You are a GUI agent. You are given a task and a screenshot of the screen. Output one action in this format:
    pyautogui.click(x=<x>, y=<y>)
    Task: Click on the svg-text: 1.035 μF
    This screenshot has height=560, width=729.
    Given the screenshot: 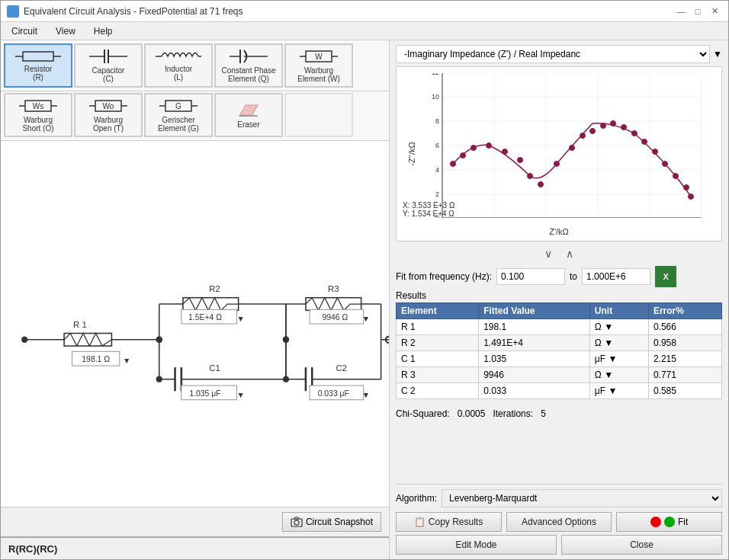 What is the action you would take?
    pyautogui.click(x=204, y=393)
    